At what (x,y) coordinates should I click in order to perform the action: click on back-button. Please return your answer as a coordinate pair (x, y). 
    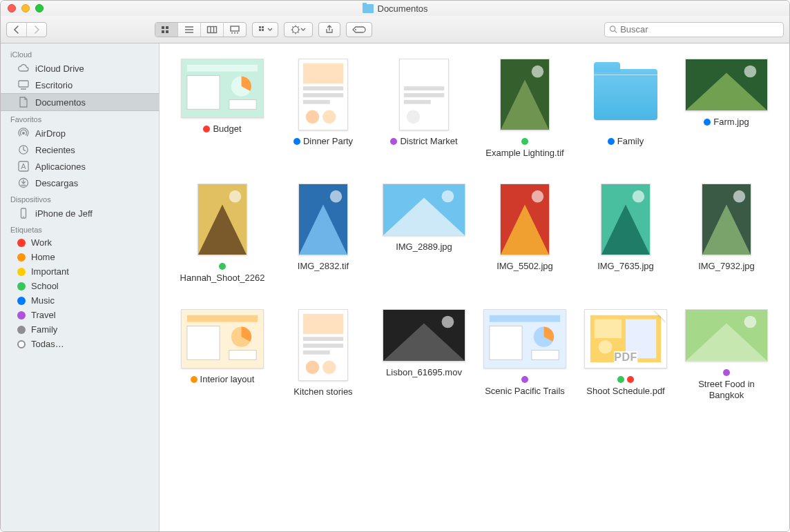
    Looking at the image, I should click on (17, 30).